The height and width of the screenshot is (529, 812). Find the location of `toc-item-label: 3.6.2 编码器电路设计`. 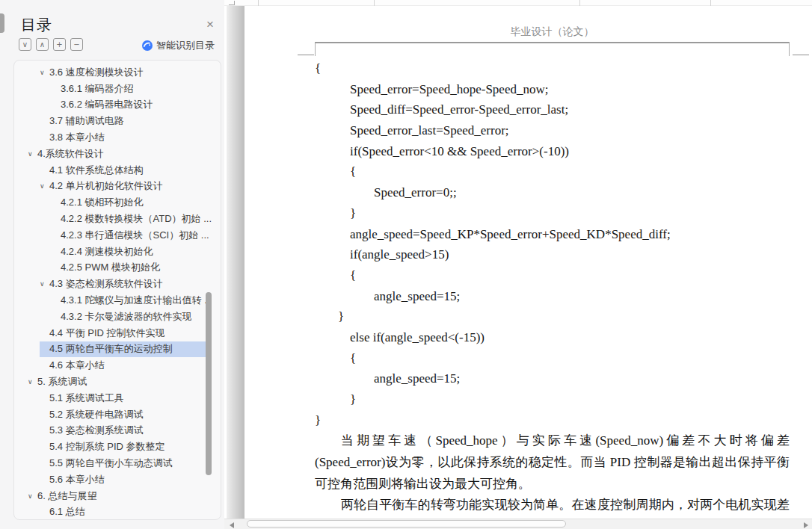

toc-item-label: 3.6.2 编码器电路设计 is located at coordinates (107, 105).